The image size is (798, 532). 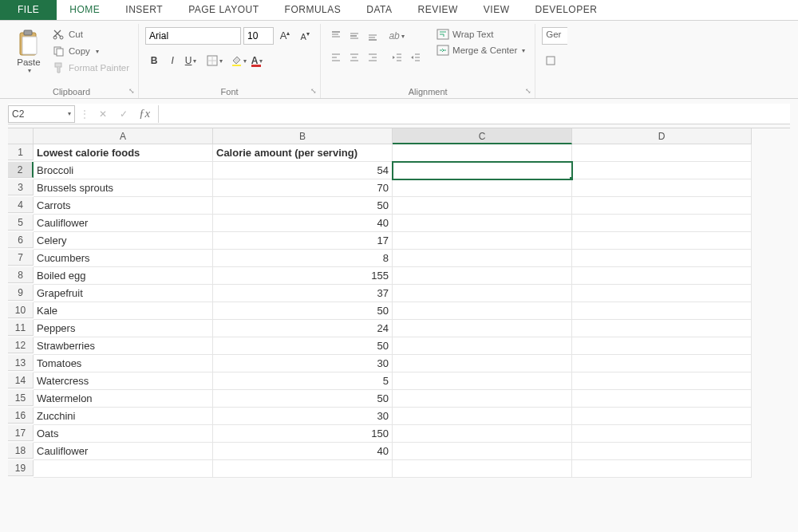 What do you see at coordinates (336, 57) in the screenshot?
I see `align-left-button` at bounding box center [336, 57].